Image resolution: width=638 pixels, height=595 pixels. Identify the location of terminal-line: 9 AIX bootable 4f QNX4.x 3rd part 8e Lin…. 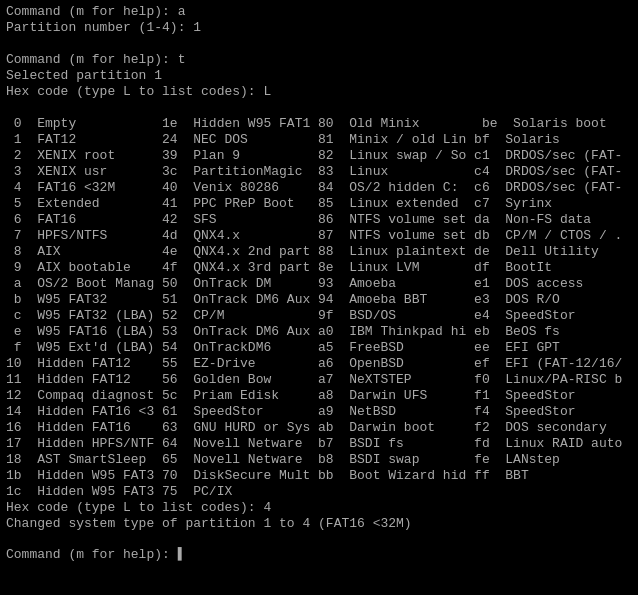
(319, 268).